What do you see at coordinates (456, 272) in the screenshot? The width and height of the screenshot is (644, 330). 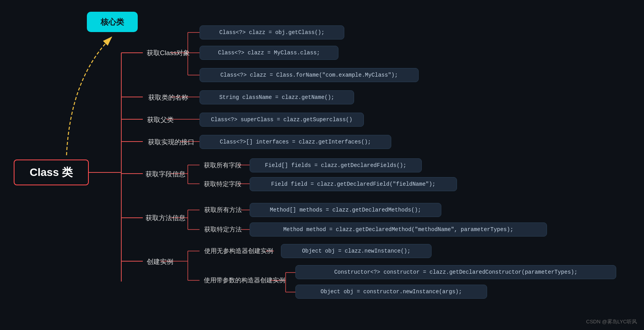 I see `code7b1-label: Constructor<?> constructor = clazz.getDe…` at bounding box center [456, 272].